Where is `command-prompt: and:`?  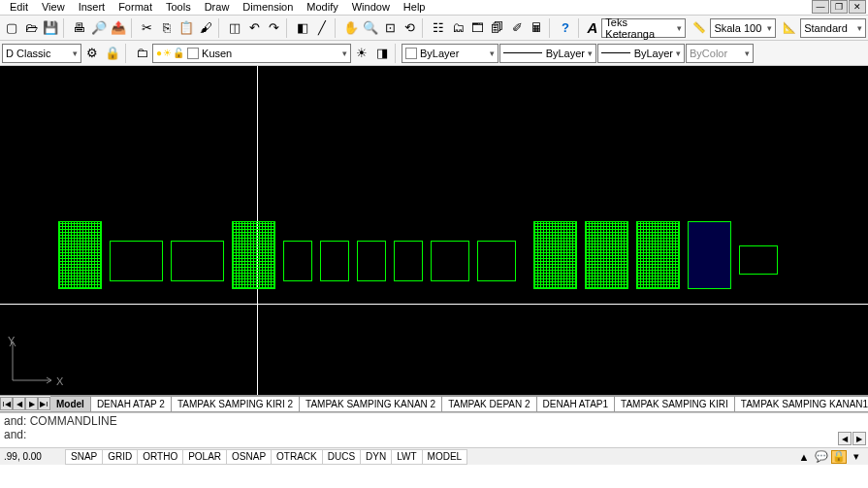 command-prompt: and: is located at coordinates (434, 435).